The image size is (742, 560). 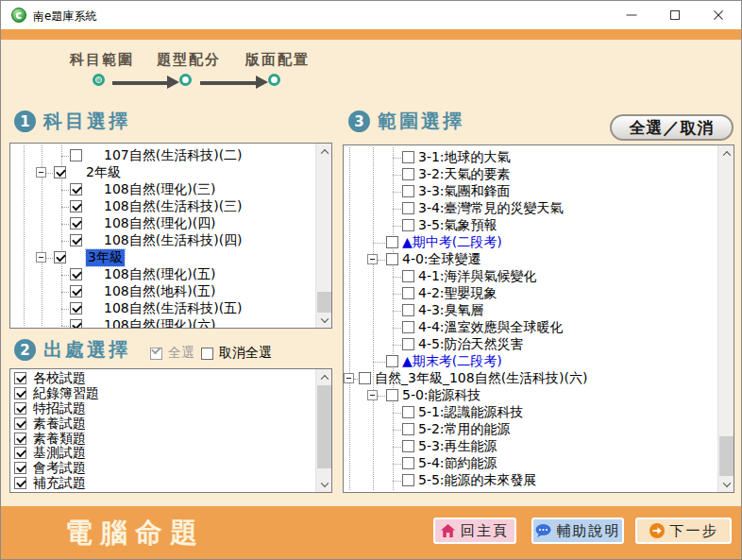 I want to click on source-list-item: 素養類題, so click(x=162, y=439).